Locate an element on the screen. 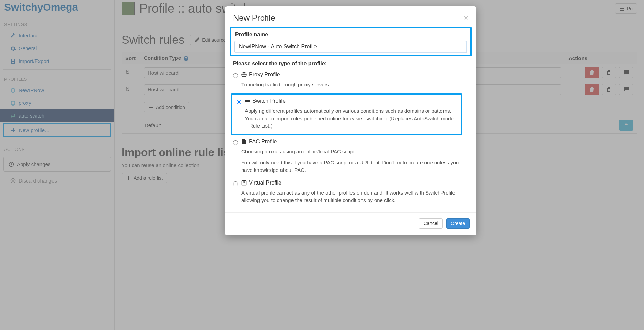 The height and width of the screenshot is (330, 644). radio-switch is located at coordinates (239, 102).